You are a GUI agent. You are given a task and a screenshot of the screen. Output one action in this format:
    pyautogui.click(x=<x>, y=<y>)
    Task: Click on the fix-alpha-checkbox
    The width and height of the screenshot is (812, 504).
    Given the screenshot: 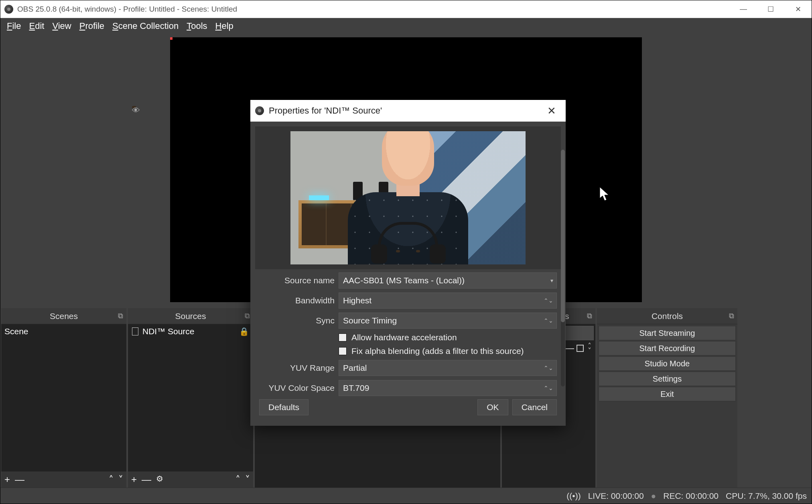 What is the action you would take?
    pyautogui.click(x=343, y=351)
    